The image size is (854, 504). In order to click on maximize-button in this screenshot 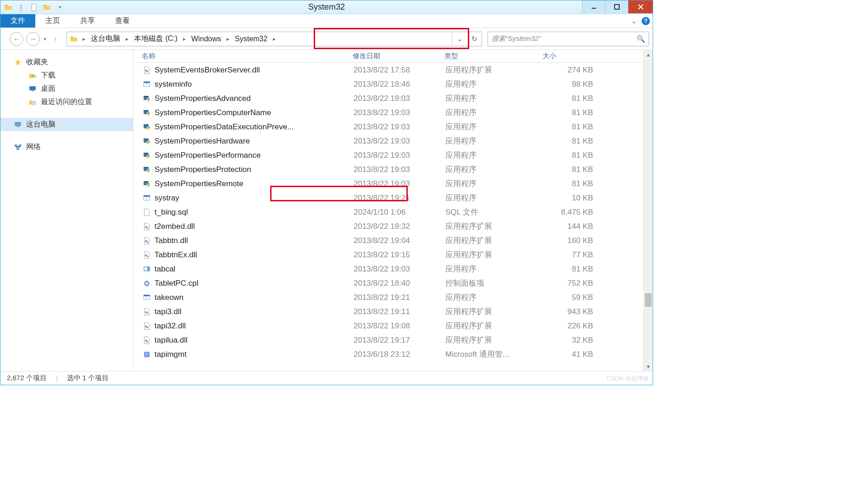, I will do `click(616, 7)`.